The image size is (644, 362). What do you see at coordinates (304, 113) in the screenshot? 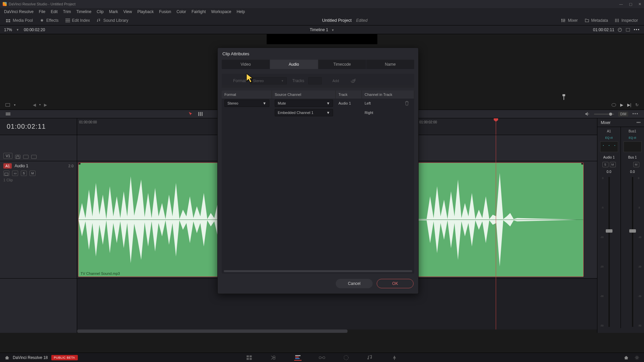
I see `source-channel-select: Embedded Channel 1▼` at bounding box center [304, 113].